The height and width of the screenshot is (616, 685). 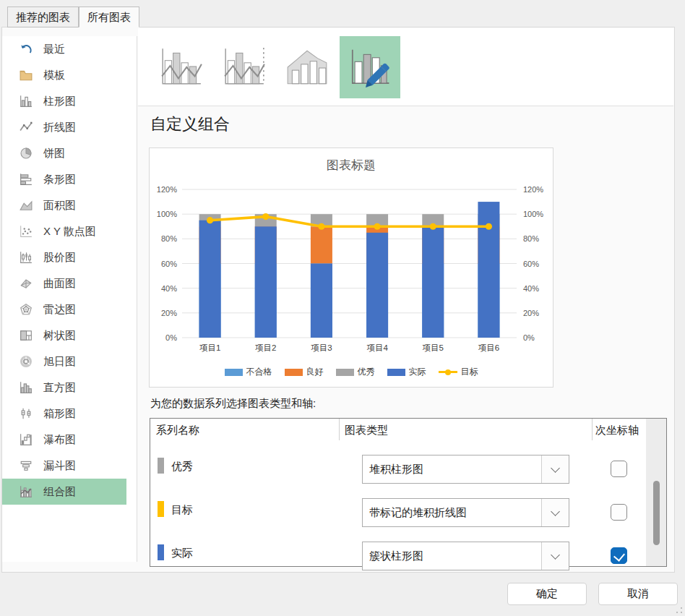 What do you see at coordinates (26, 283) in the screenshot?
I see `surface-icon` at bounding box center [26, 283].